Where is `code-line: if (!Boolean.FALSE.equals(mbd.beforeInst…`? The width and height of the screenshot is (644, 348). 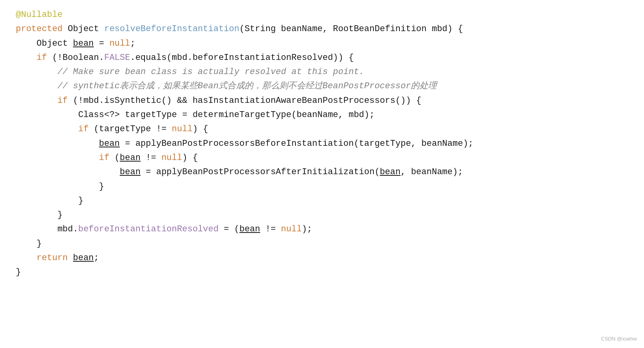
code-line: if (!Boolean.FALSE.equals(mbd.beforeInst… is located at coordinates (322, 58).